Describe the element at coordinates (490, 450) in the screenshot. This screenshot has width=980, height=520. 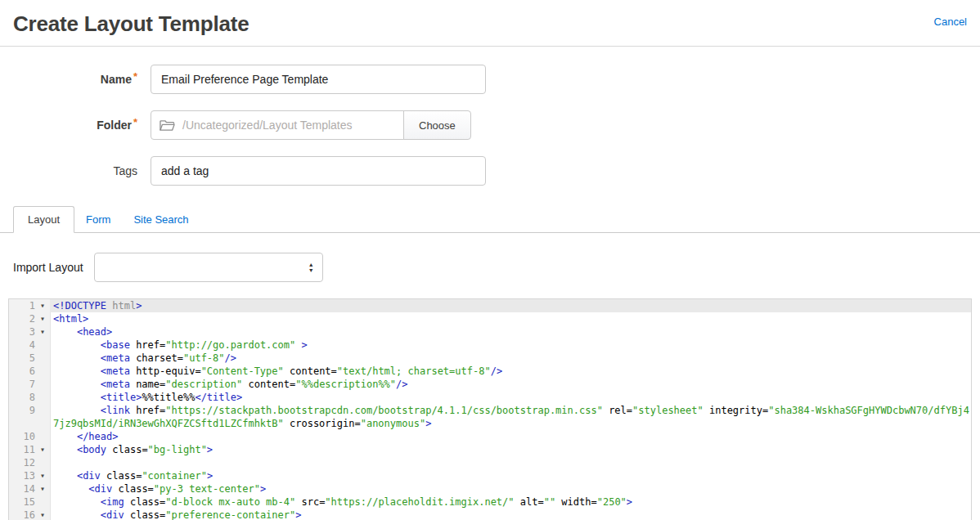
I see `editor-row: 11▾ <body class="bg-light">` at that location.